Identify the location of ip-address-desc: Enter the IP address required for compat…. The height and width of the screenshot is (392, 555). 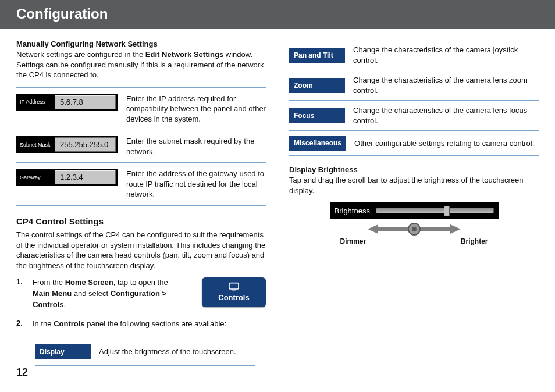
(196, 109).